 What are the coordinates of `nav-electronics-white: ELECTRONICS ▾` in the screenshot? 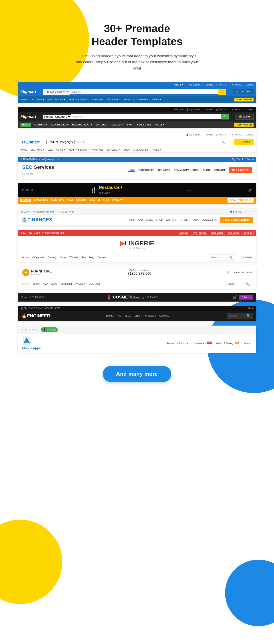 It's located at (56, 150).